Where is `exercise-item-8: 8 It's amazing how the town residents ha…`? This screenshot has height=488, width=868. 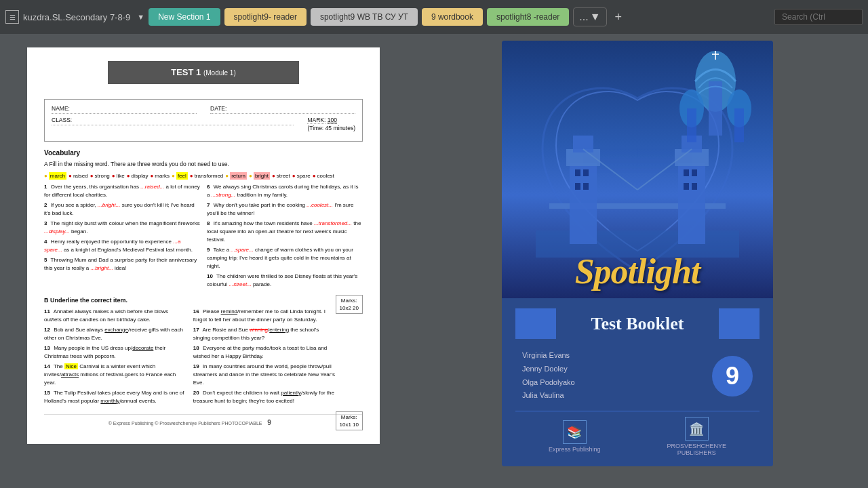
exercise-item-8: 8 It's amazing how the town residents ha… is located at coordinates (285, 232).